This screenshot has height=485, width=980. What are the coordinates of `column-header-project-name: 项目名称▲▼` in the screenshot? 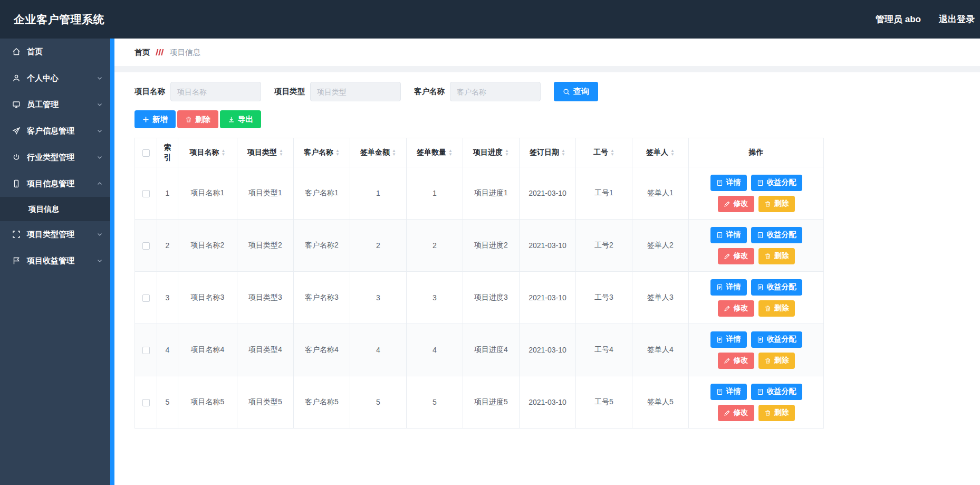 It's located at (208, 153).